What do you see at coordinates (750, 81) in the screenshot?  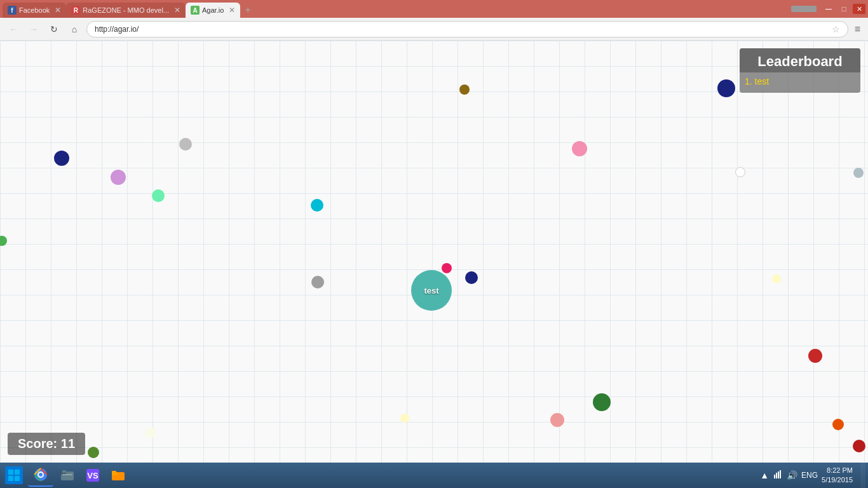 I see `lb-rank: 1.` at bounding box center [750, 81].